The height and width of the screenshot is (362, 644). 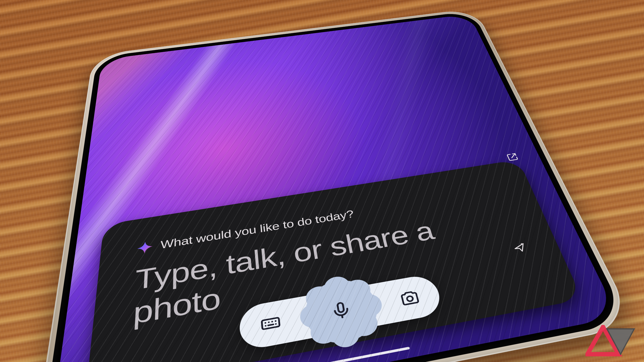 What do you see at coordinates (342, 312) in the screenshot?
I see `microphone-button` at bounding box center [342, 312].